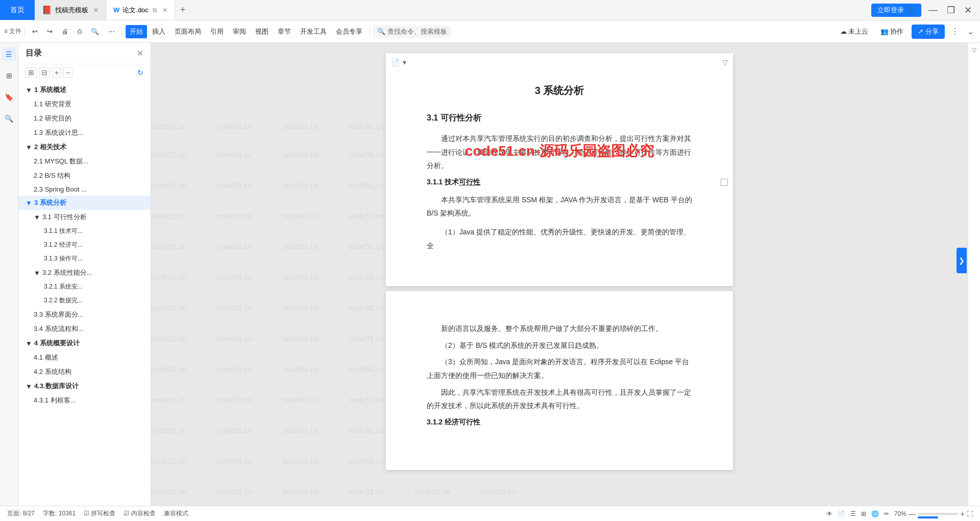 The width and height of the screenshot is (980, 521). I want to click on toc-item-3-3: 3.3 系统界面分..., so click(85, 315).